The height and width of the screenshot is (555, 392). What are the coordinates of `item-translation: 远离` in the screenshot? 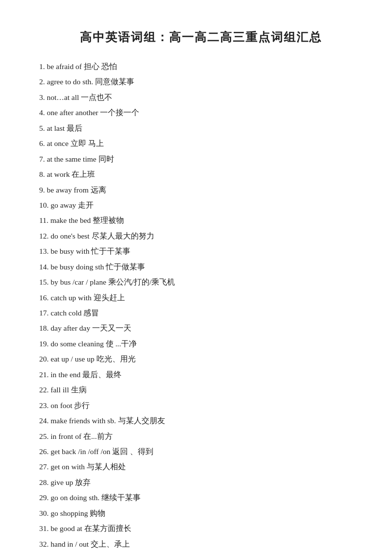 It's located at (98, 190).